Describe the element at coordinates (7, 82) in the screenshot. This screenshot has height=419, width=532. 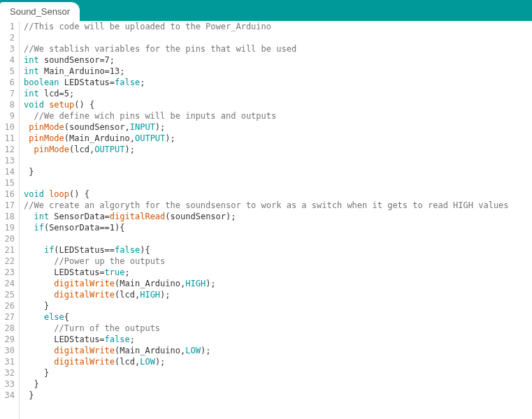
I see `line-number: 6` at that location.